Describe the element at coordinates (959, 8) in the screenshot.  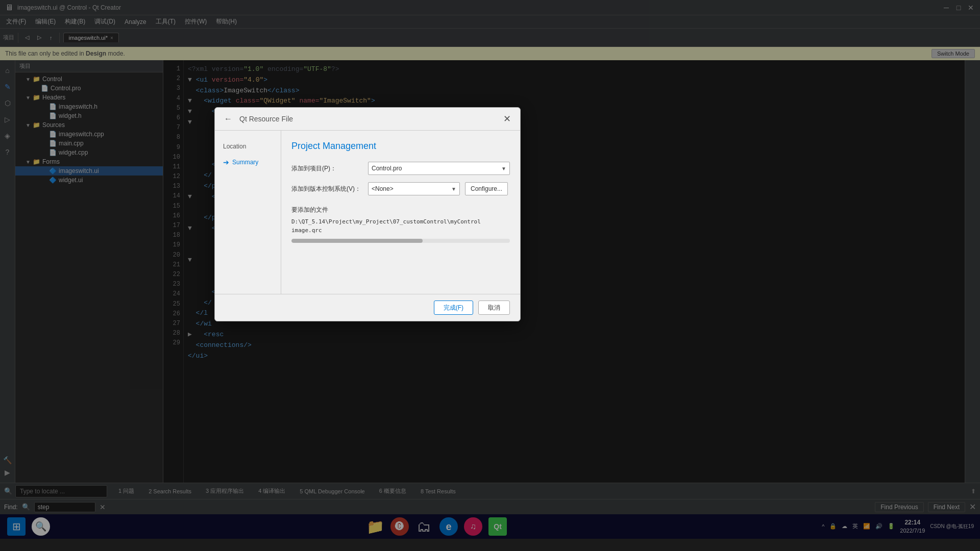
I see `maximize-button: □` at that location.